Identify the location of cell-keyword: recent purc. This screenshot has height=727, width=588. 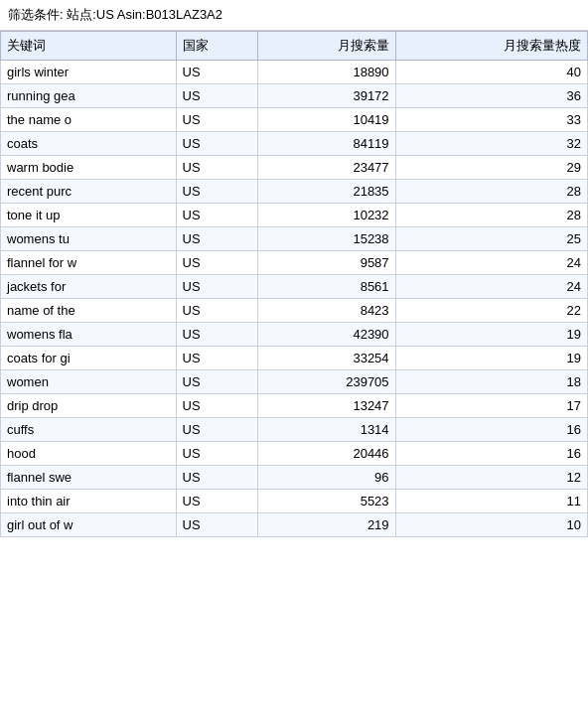
(89, 192).